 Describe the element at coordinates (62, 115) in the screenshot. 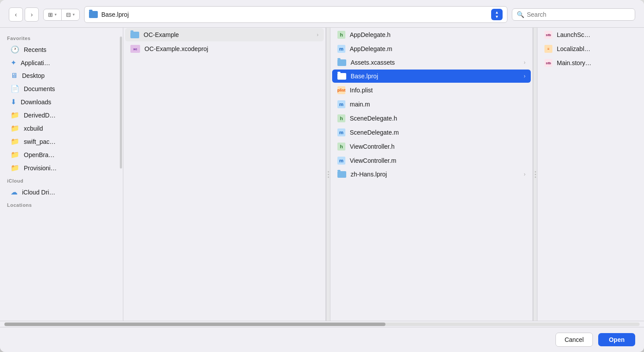

I see `sidebar-item-derived: 📁 DerivedD…` at that location.